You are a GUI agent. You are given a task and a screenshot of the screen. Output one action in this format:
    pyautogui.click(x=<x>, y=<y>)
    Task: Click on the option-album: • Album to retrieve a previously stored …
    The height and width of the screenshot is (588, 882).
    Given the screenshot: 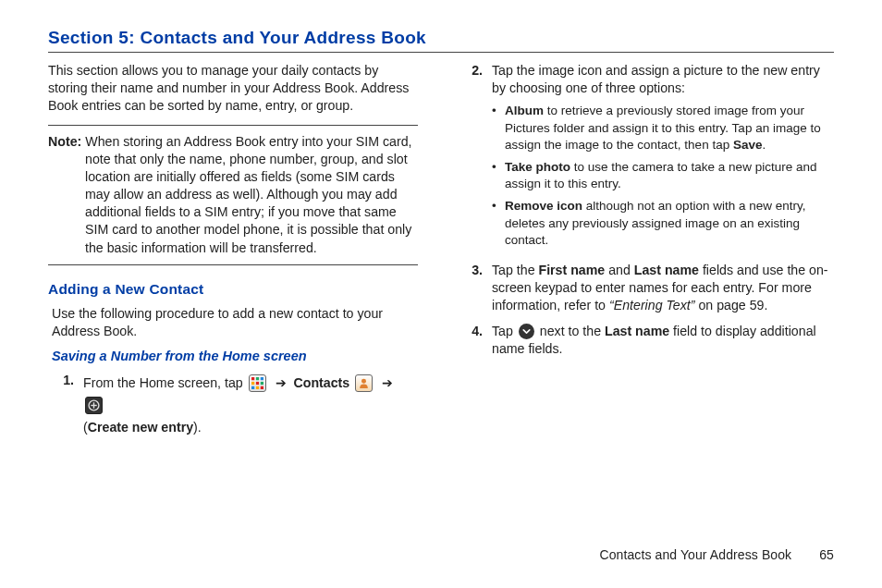 What is the action you would take?
    pyautogui.click(x=662, y=128)
    